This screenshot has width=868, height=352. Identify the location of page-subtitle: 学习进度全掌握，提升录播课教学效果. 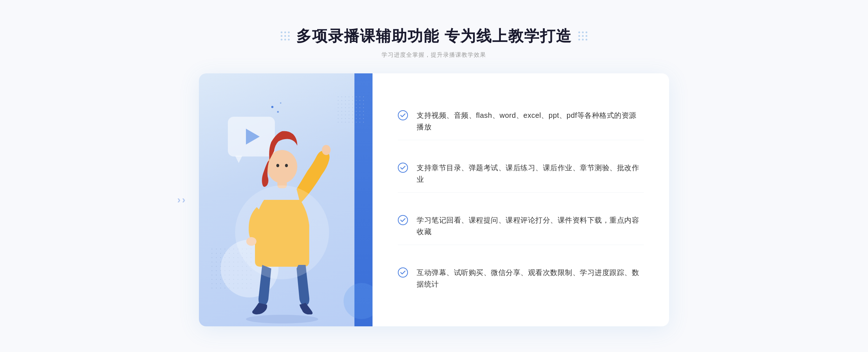
(434, 55).